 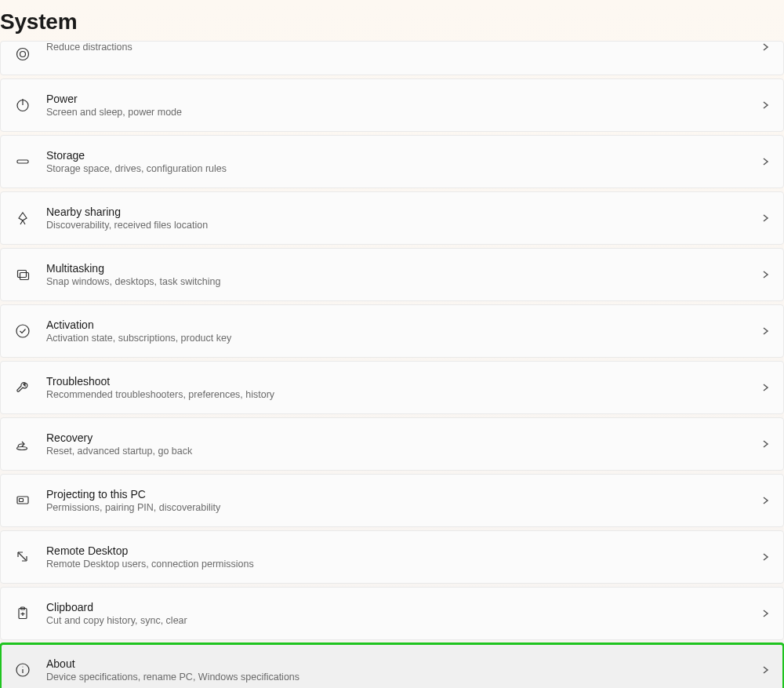 What do you see at coordinates (403, 438) in the screenshot?
I see `item-title: Recovery` at bounding box center [403, 438].